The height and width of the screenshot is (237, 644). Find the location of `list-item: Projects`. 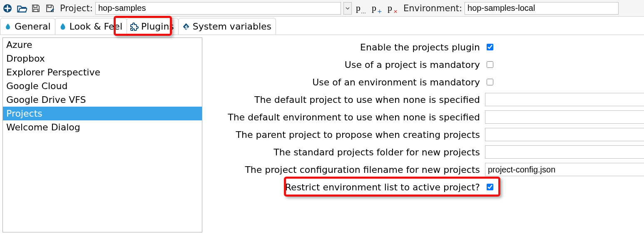

list-item: Projects is located at coordinates (102, 113).